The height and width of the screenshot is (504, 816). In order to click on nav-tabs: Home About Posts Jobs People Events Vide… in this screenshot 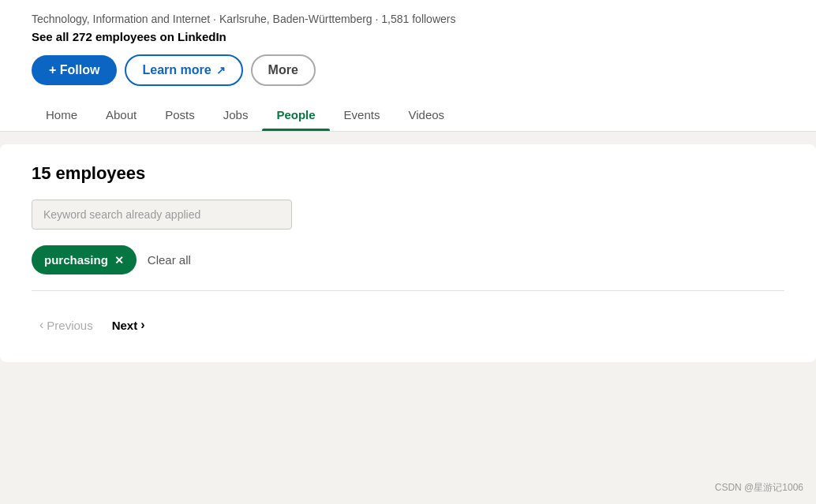, I will do `click(408, 115)`.